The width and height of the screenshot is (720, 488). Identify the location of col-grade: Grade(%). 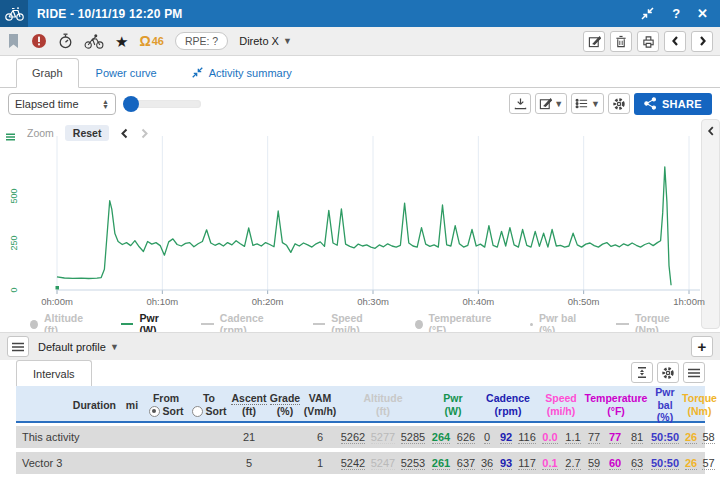
(285, 405).